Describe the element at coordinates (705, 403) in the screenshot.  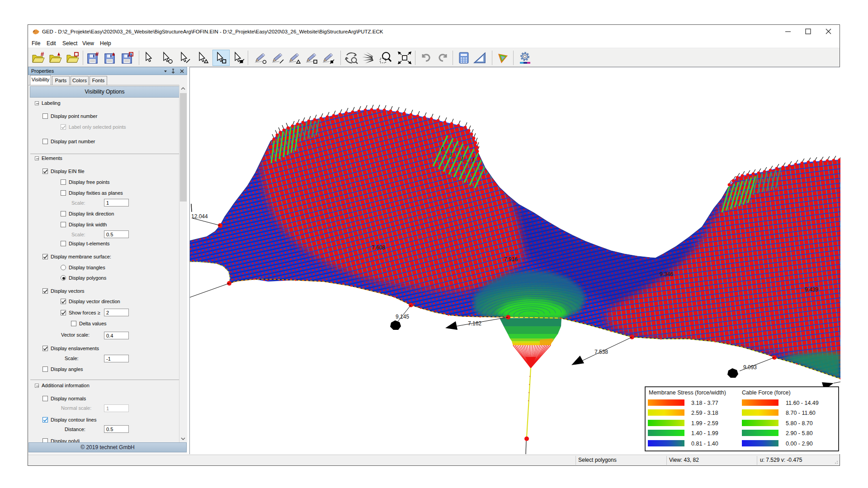
I see `svg-text: 3.18 - 3.77` at that location.